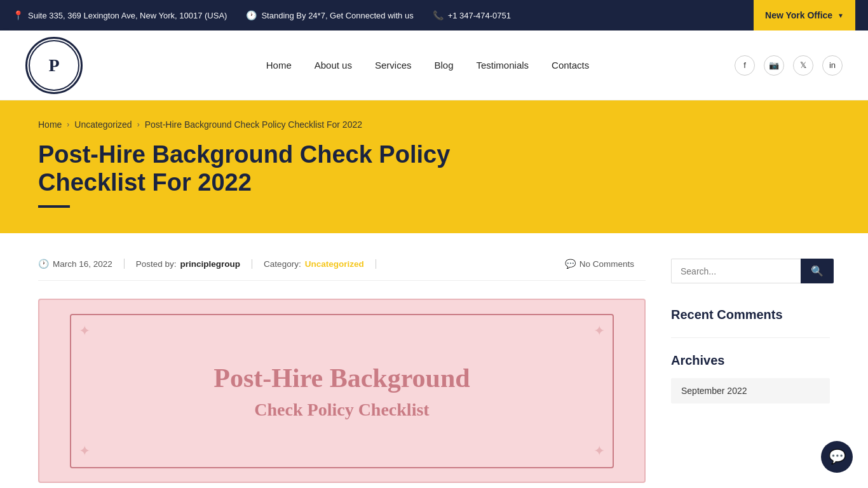  I want to click on nav-testimonials: Testimonials, so click(503, 65).